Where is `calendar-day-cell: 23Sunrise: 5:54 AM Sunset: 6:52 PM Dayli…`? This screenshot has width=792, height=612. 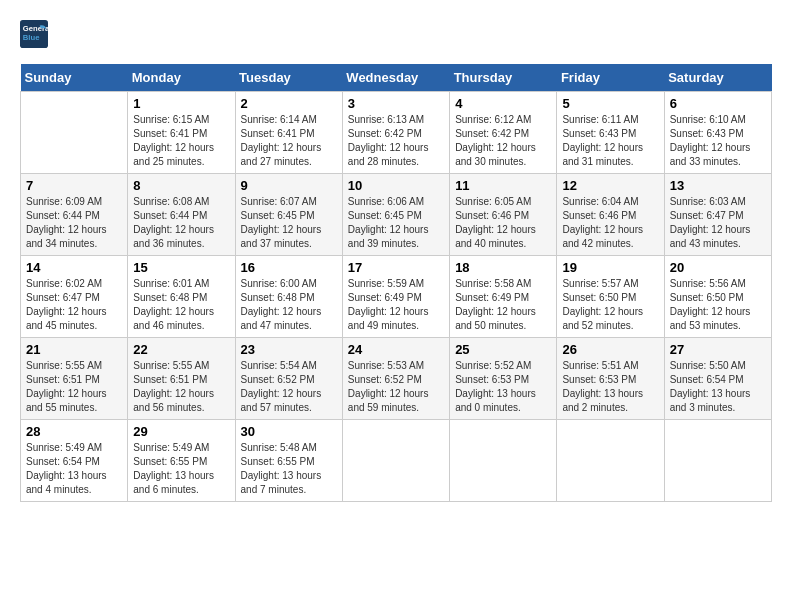
calendar-day-cell: 23Sunrise: 5:54 AM Sunset: 6:52 PM Dayli… is located at coordinates (288, 379).